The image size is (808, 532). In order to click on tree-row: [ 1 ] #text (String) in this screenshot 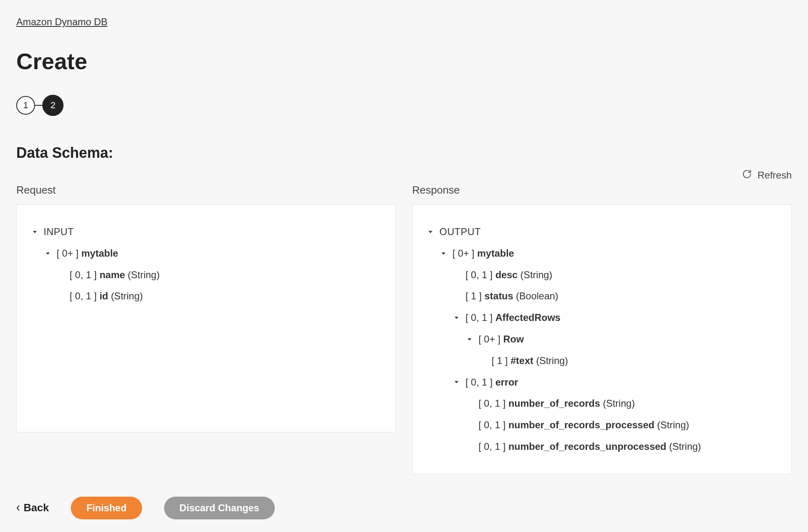, I will do `click(602, 361)`.